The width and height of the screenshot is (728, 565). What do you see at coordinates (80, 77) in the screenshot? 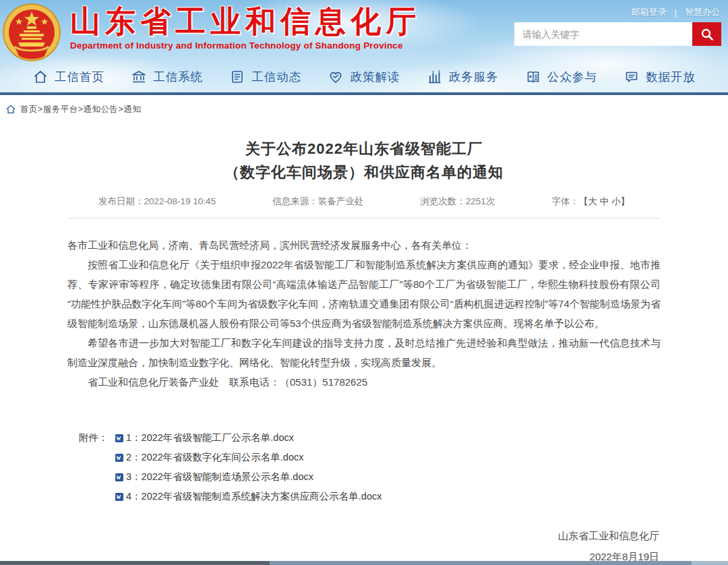
I see `nav-label: 工信首页` at bounding box center [80, 77].